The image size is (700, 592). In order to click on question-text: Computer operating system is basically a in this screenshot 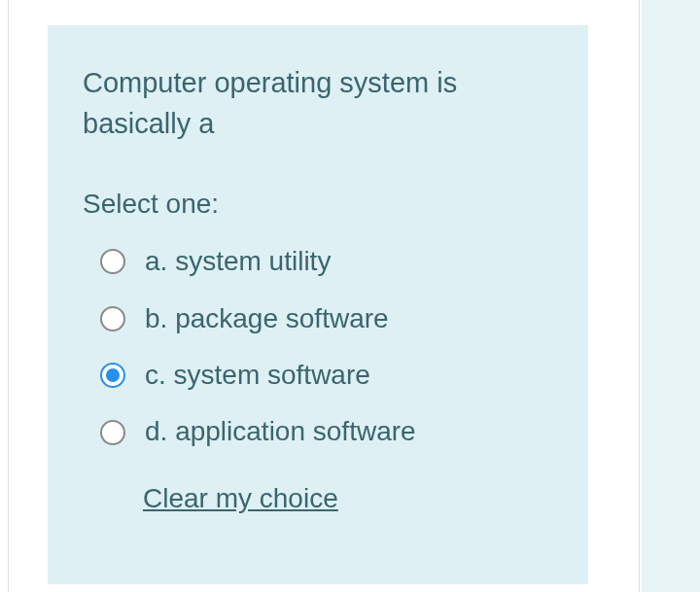, I will do `click(318, 103)`.